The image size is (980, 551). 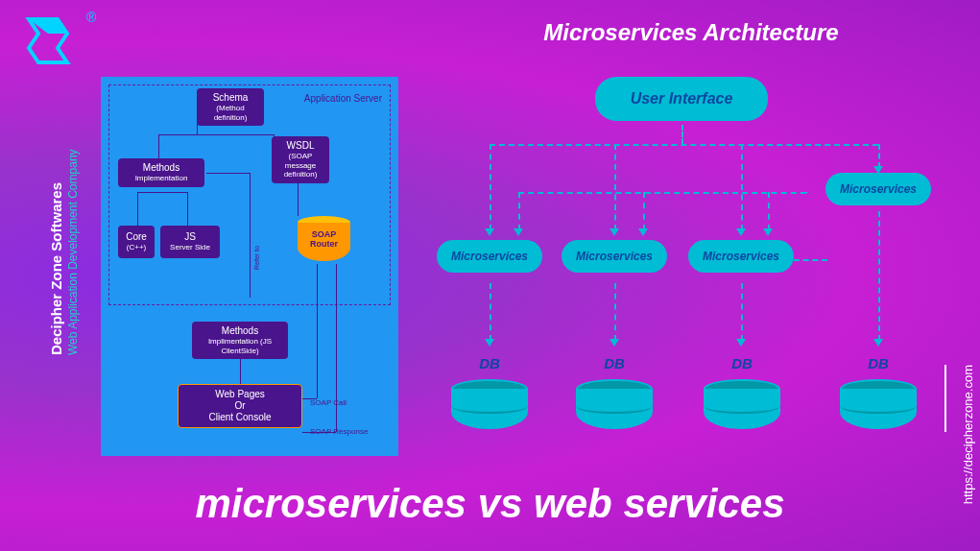 I want to click on db-node-2: DB, so click(x=614, y=404).